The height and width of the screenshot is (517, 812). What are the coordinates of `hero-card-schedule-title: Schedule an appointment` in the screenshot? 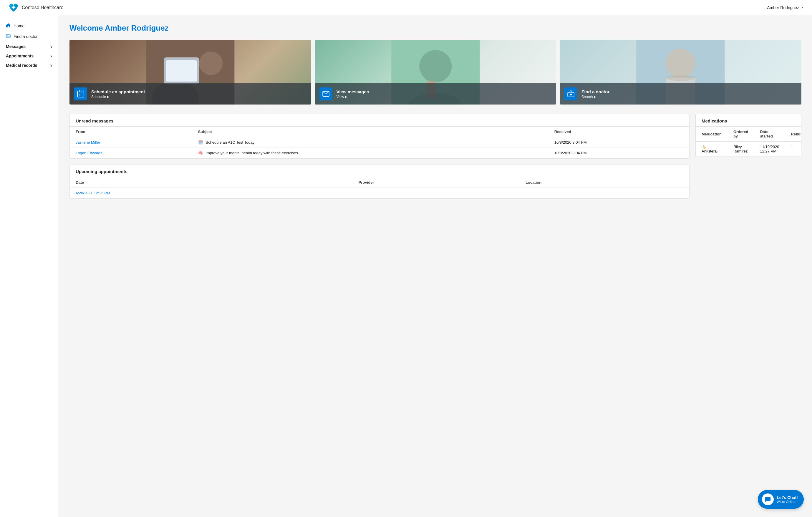 It's located at (118, 92).